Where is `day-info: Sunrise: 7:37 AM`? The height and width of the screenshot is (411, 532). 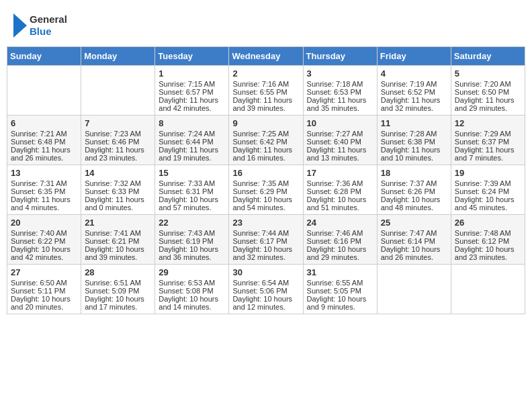 day-info: Sunrise: 7:37 AM is located at coordinates (414, 183).